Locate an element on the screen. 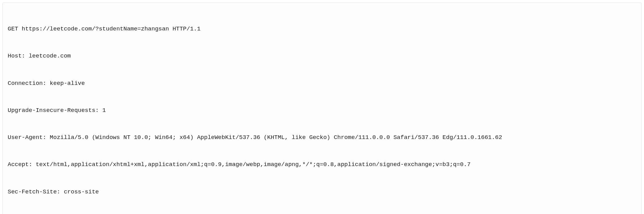 Image resolution: width=644 pixels, height=214 pixels. code-line: Connection: keep-alive is located at coordinates (322, 84).